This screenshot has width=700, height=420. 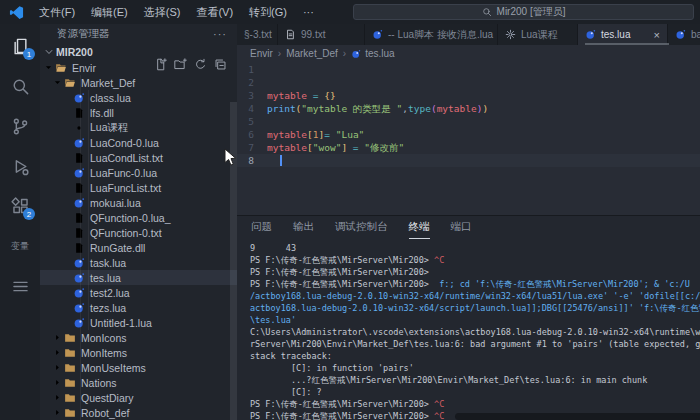 I want to click on sidebar-scrollbar, so click(x=234, y=261).